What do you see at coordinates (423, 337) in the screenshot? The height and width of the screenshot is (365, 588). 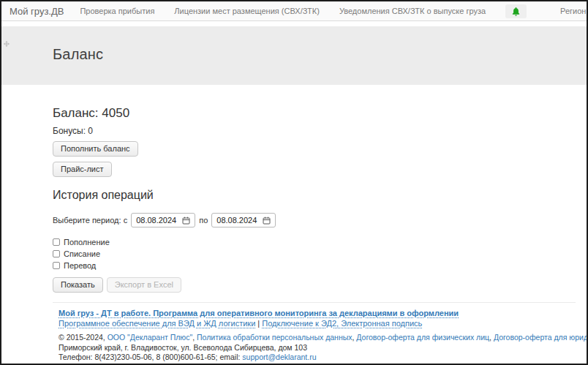 I see `link-offer-individuals: Договор-оферта для физических лиц` at bounding box center [423, 337].